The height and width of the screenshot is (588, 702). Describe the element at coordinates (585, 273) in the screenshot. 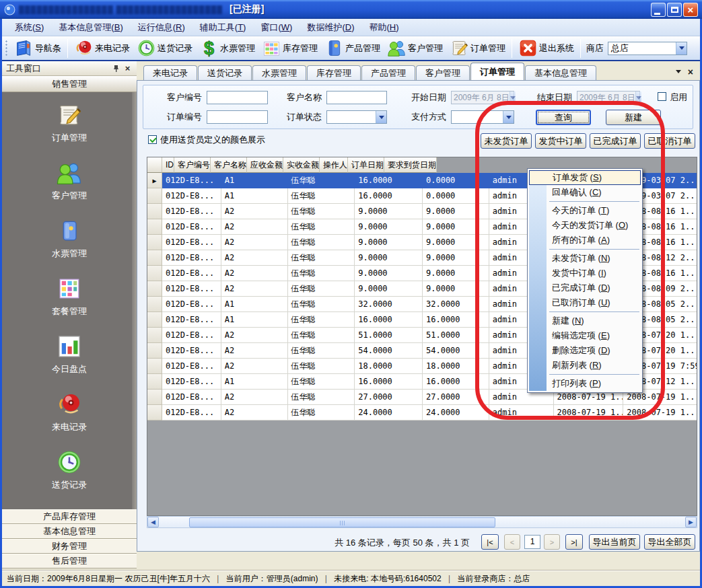

I see `context-menu-item: 发货中订单 (I)` at that location.